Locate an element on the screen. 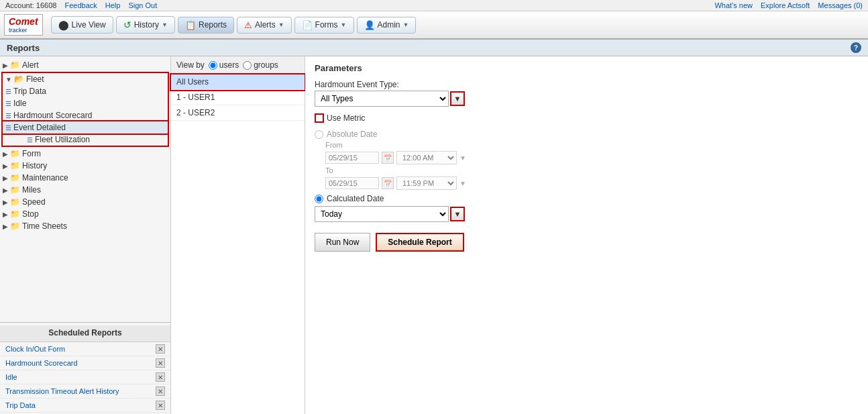 Image resolution: width=868 pixels, height=414 pixels. whats-new-link: What's new is located at coordinates (734, 5).